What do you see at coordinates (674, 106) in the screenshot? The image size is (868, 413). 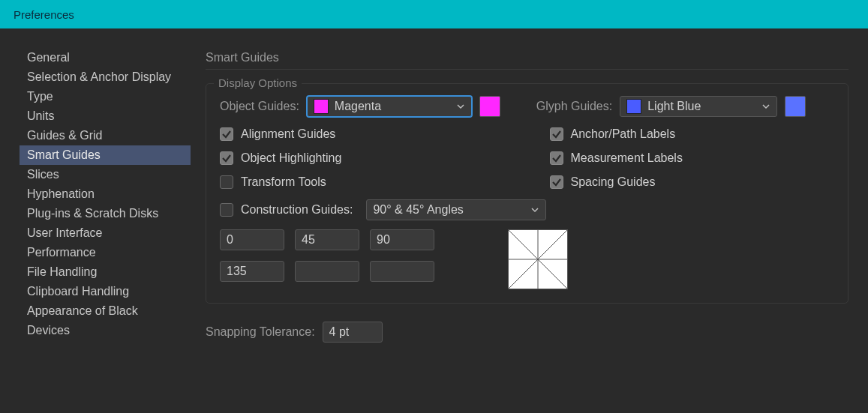 I see `glyph-guides-value: Light Blue` at bounding box center [674, 106].